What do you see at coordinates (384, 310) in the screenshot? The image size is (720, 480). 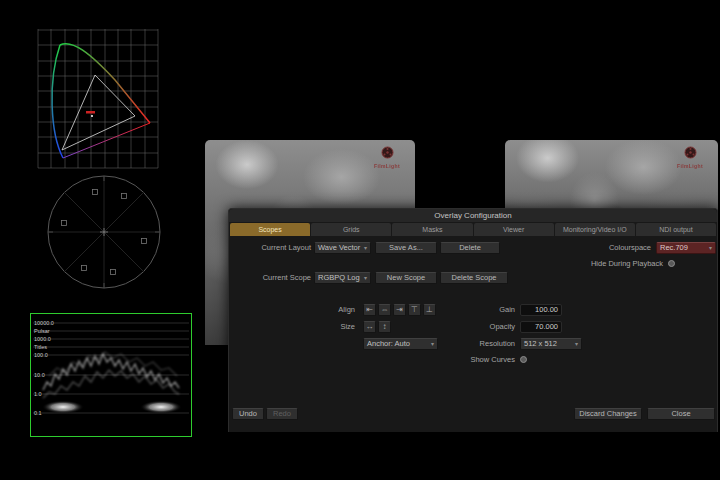 I see `align-center-button: ⇔` at bounding box center [384, 310].